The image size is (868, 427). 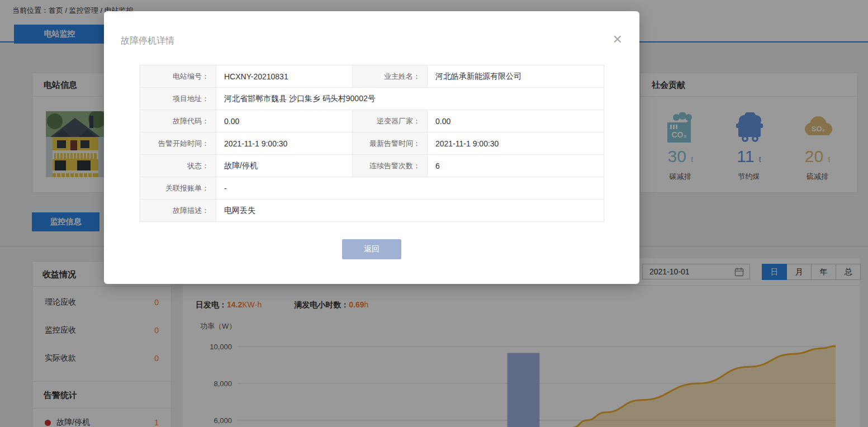 I want to click on station-id-value: HCXNY-20210831, so click(x=284, y=77).